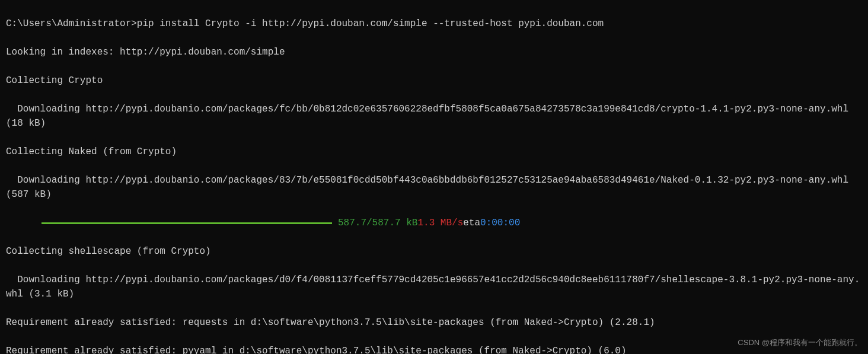  What do you see at coordinates (434, 81) in the screenshot?
I see `output-line: Collecting Crypto` at bounding box center [434, 81].